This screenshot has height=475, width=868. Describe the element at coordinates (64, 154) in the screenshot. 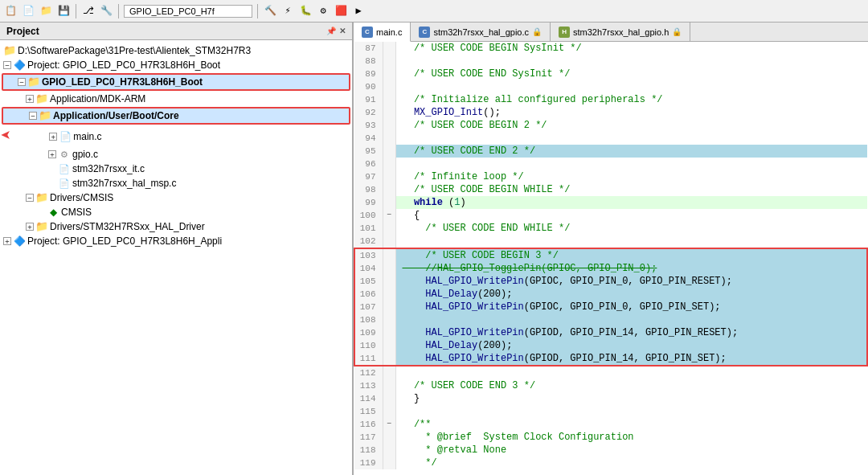

I see `gear-icon-gpio: ⚙` at that location.